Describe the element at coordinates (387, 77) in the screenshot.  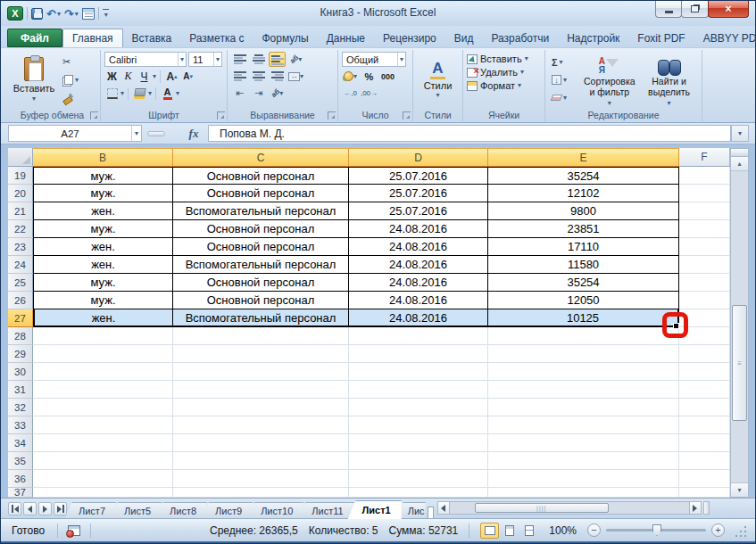
I see `comma-style-button: 000` at that location.